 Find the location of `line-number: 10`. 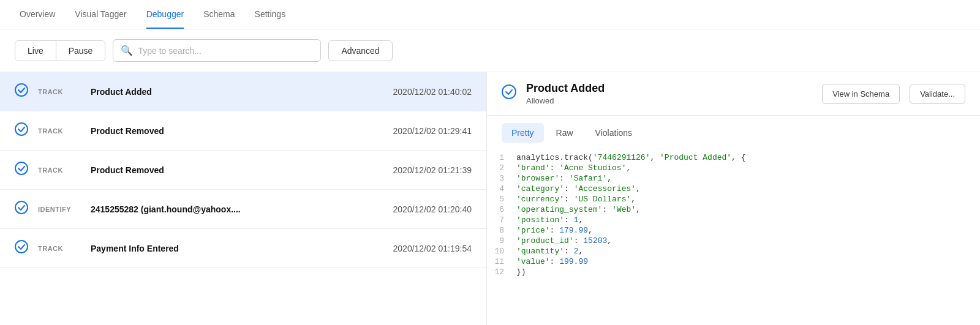

line-number: 10 is located at coordinates (502, 251).